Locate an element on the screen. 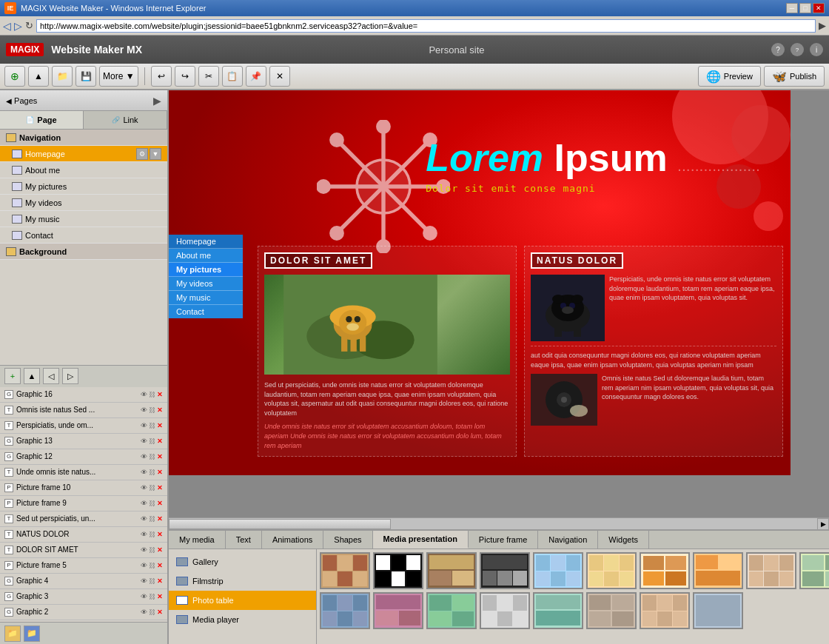 This screenshot has width=829, height=644. tab-shapes: Shapes is located at coordinates (348, 540).